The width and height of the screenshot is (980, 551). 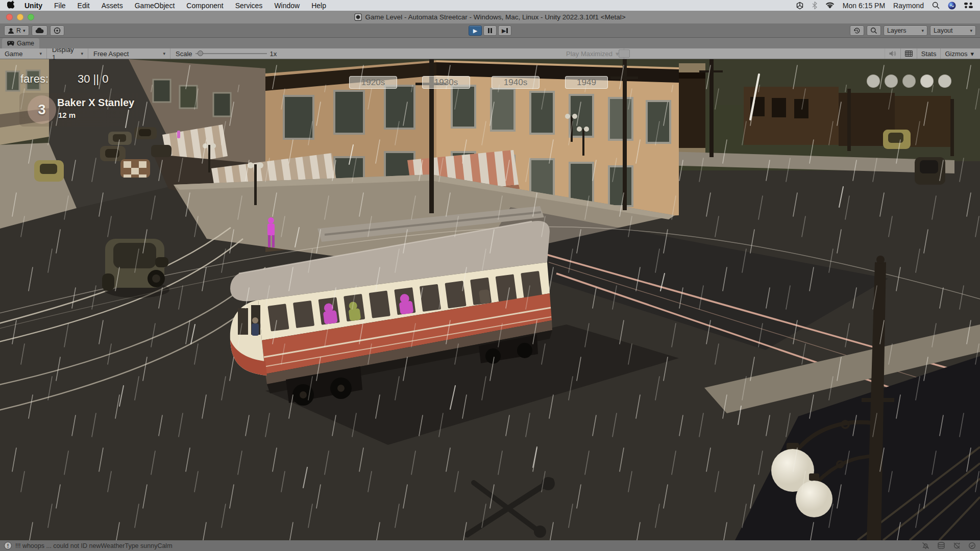 What do you see at coordinates (40, 31) in the screenshot?
I see `cloud-services-button` at bounding box center [40, 31].